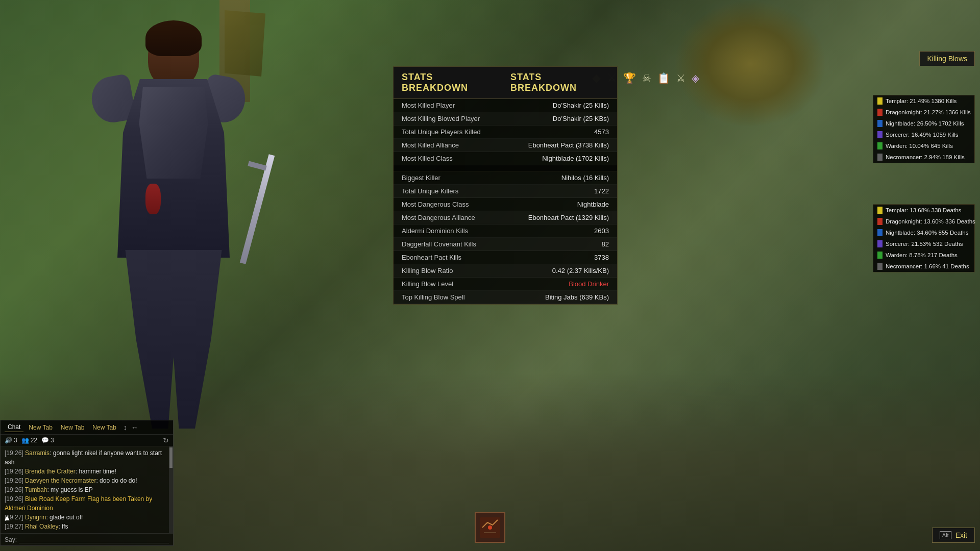 The height and width of the screenshot is (551, 980). What do you see at coordinates (505, 202) in the screenshot?
I see `stats-rows: Most Killed PlayerDo'Shakir (25 Kills)Mo…` at bounding box center [505, 202].